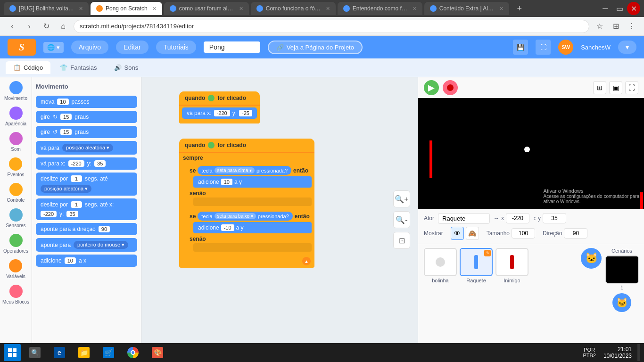  I want to click on block-va-para-xy: vá para x: -220 y: 35, so click(87, 164).